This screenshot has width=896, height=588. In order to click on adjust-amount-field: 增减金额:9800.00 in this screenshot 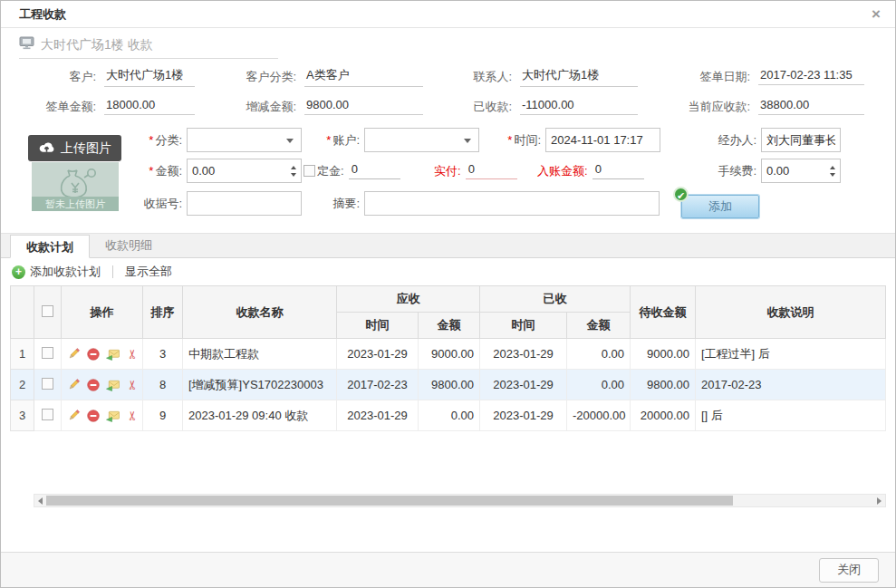, I will do `click(331, 107)`.